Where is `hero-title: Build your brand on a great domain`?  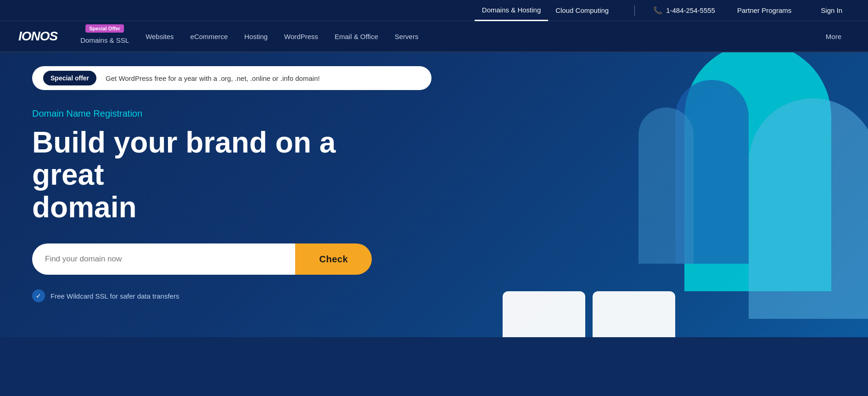
hero-title: Build your brand on a great domain is located at coordinates (193, 175).